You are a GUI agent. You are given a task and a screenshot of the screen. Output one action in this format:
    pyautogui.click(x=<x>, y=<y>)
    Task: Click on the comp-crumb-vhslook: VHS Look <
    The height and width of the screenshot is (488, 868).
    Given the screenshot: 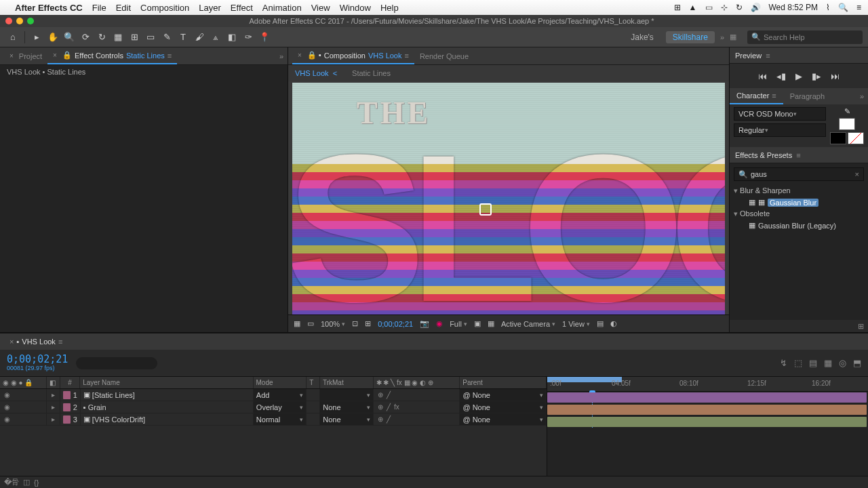 What is the action you would take?
    pyautogui.click(x=316, y=73)
    